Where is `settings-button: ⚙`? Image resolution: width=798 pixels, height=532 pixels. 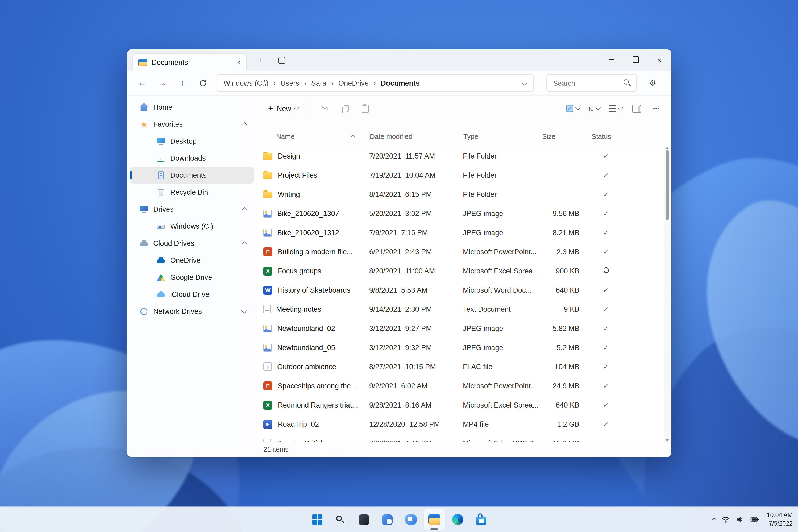 settings-button: ⚙ is located at coordinates (653, 83).